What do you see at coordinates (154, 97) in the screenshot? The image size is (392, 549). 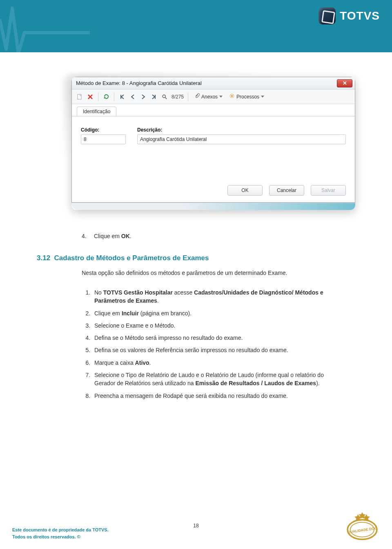 I see `nav-last-icon` at bounding box center [154, 97].